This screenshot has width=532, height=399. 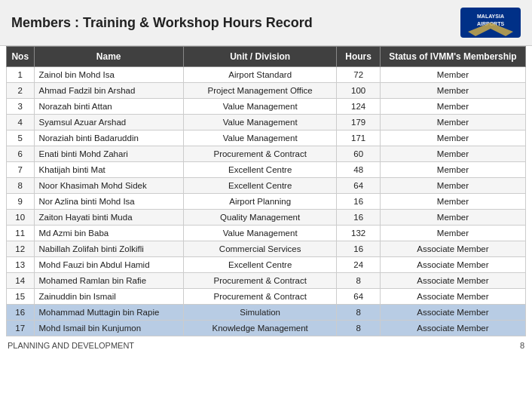 I want to click on col-nos-header: Nos, so click(x=21, y=57).